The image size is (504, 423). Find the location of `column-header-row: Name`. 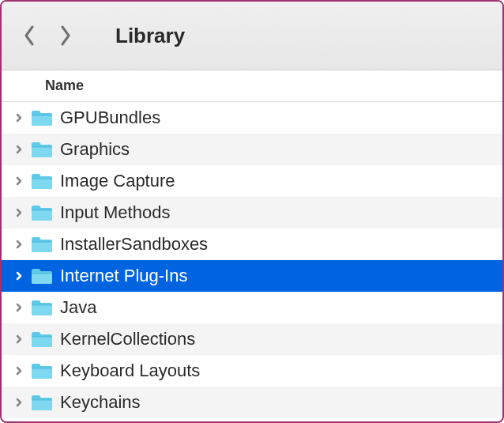

column-header-row: Name is located at coordinates (252, 86).